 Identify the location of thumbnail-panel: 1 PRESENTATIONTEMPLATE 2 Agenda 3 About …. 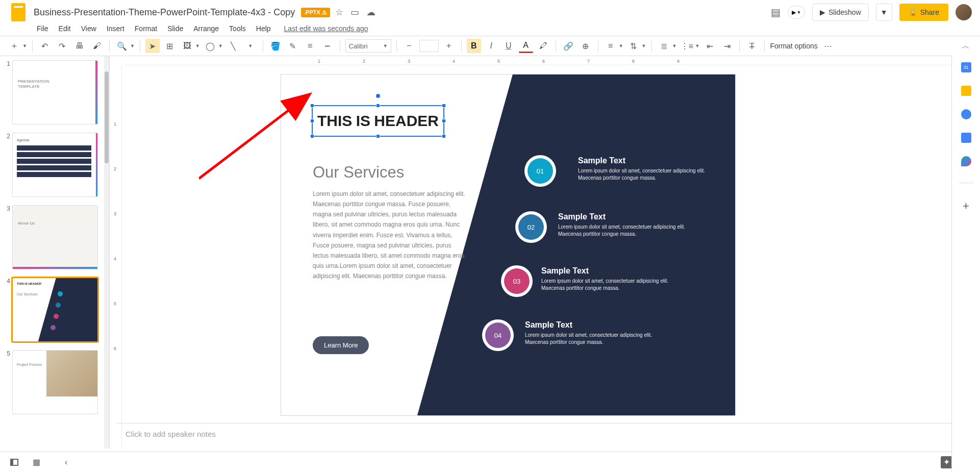
(55, 252).